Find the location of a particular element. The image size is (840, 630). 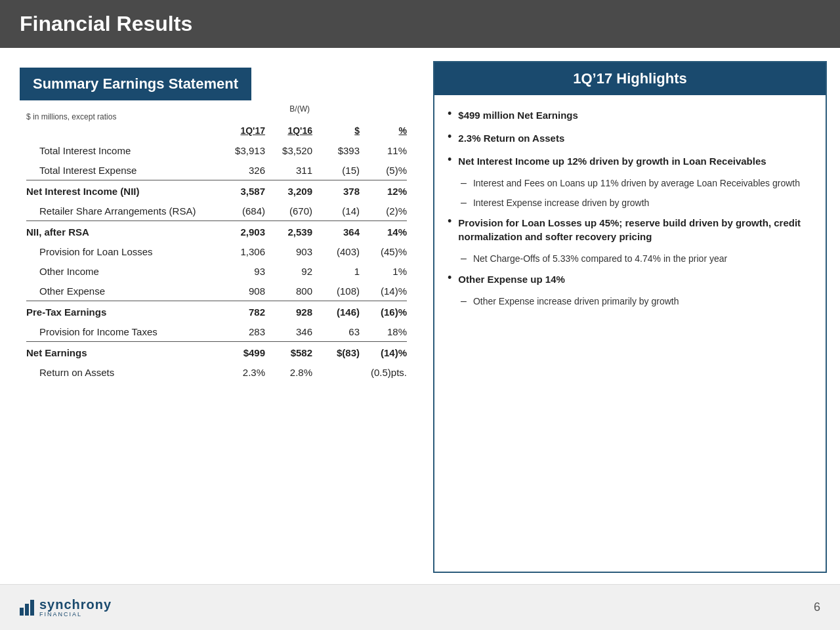

row-val: (670) is located at coordinates (289, 211).